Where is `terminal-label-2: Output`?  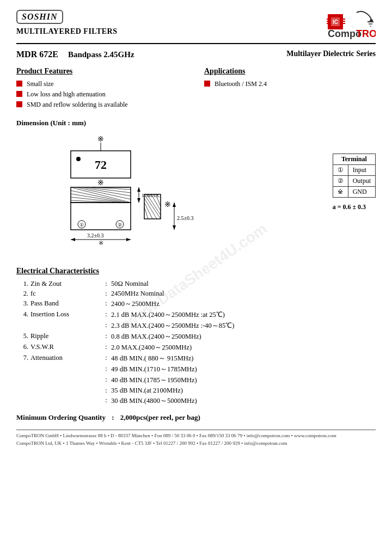 terminal-label-2: Output is located at coordinates (362, 181).